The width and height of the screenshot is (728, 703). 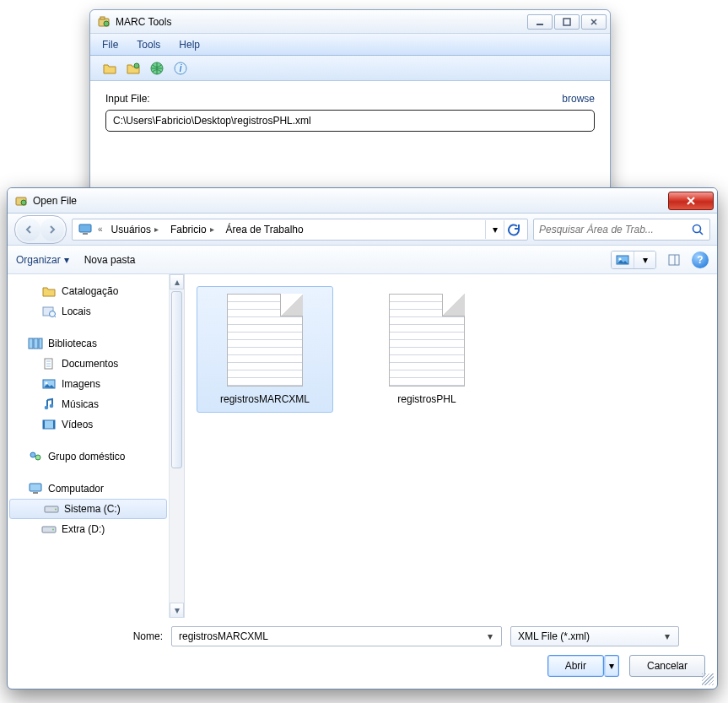 I want to click on chevron-right-icon: ▸, so click(x=213, y=230).